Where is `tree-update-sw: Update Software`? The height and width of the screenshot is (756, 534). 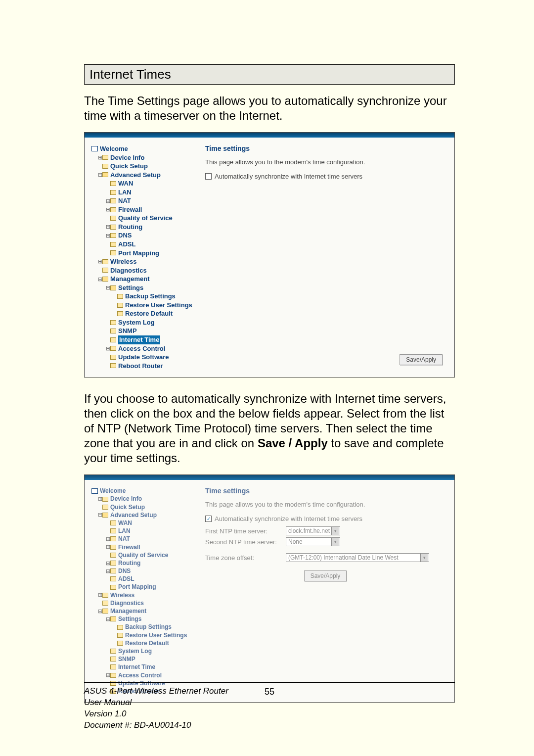
tree-update-sw: Update Software is located at coordinates (141, 357).